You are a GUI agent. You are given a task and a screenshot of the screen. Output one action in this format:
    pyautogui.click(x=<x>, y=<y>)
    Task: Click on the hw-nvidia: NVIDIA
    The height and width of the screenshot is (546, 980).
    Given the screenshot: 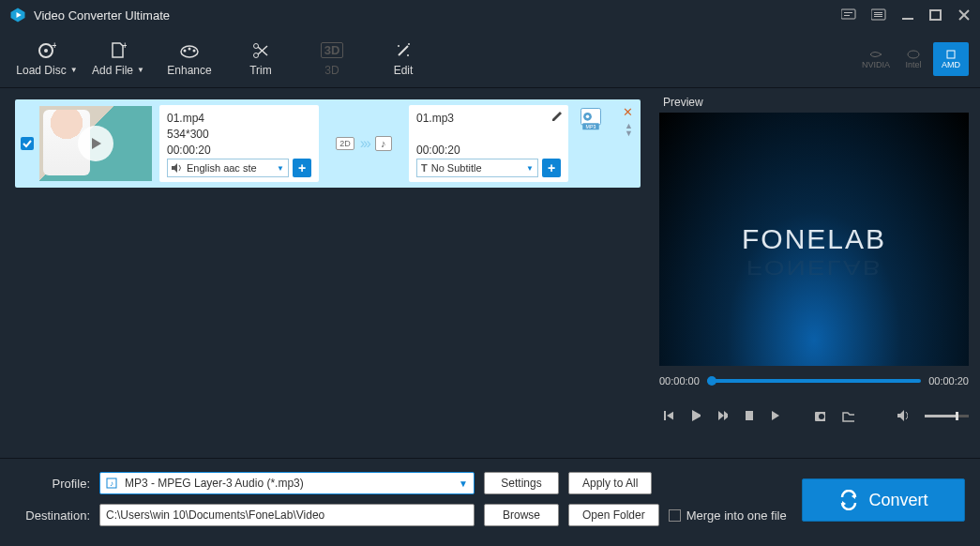 What is the action you would take?
    pyautogui.click(x=876, y=59)
    